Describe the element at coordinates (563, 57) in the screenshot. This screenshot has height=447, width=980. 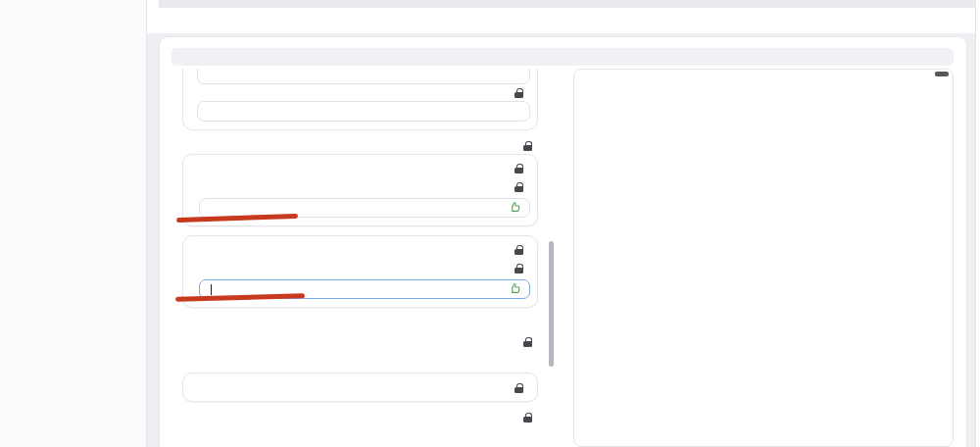
I see `tab-strip` at that location.